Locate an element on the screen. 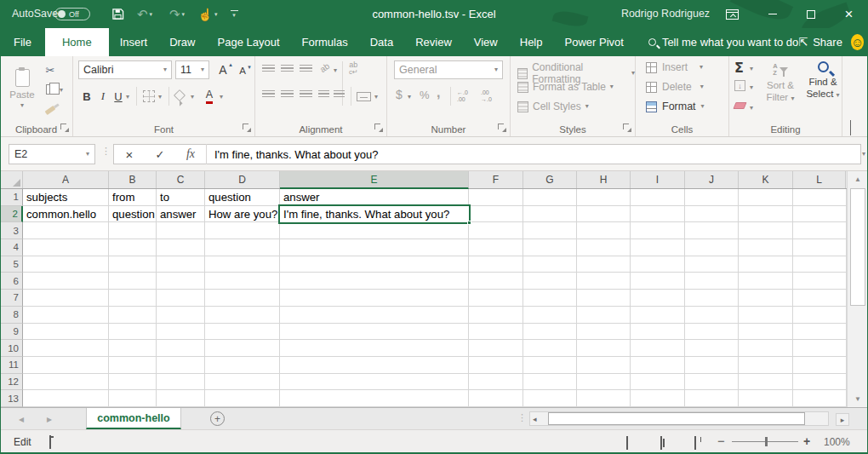 The image size is (868, 454). borders-button is located at coordinates (149, 96).